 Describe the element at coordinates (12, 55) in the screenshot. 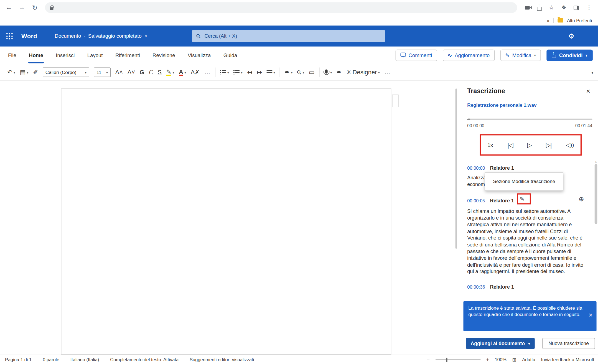

I see `tab-file: File` at that location.